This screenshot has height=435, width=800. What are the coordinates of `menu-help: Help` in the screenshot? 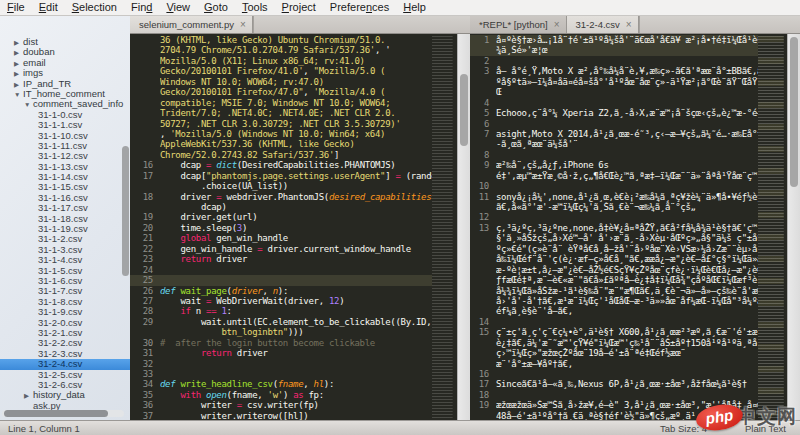 It's located at (414, 8).